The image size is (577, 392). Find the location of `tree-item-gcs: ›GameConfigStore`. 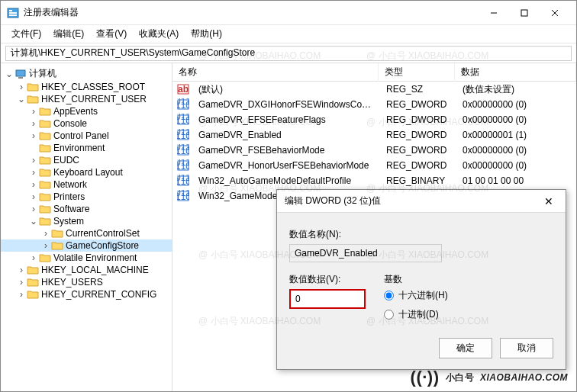

tree-item-gcs: ›GameConfigStore is located at coordinates (86, 246).